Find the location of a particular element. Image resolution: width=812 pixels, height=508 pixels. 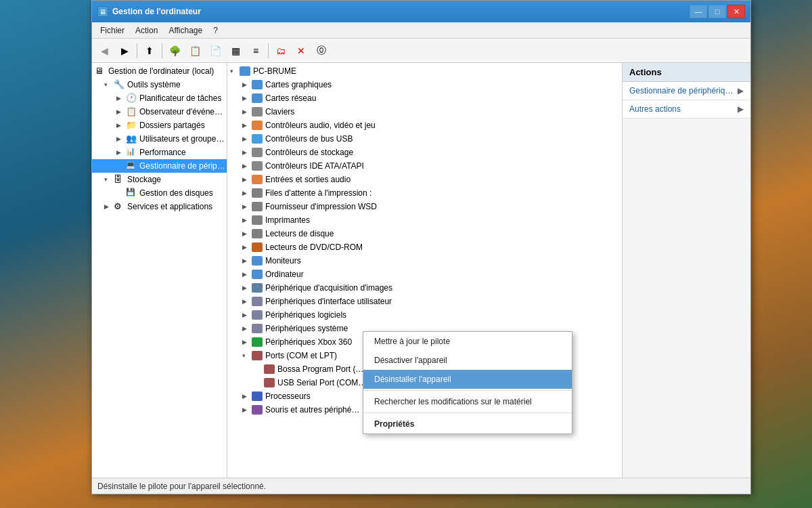

device-ports-label: Ports (COM et LPT) is located at coordinates (301, 356).